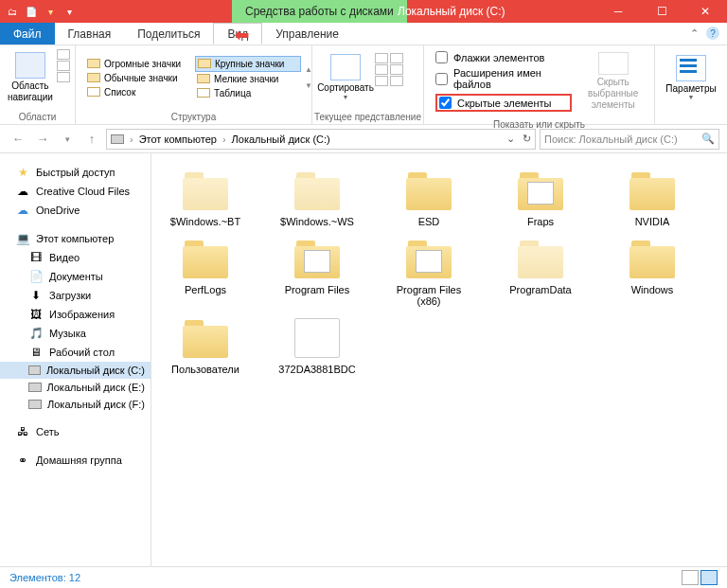  Describe the element at coordinates (76, 276) in the screenshot. I see `nav-documents: 📄Документы` at that location.